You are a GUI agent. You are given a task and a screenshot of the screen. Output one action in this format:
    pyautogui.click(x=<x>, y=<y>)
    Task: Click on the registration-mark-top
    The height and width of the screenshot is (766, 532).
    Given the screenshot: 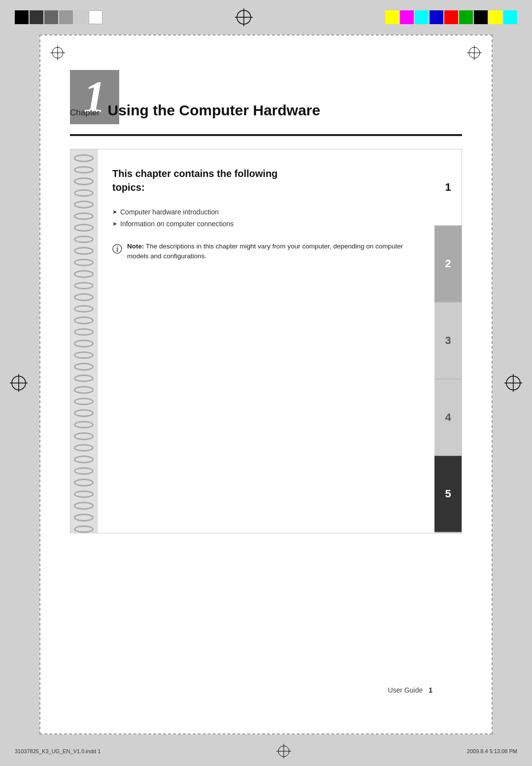 What is the action you would take?
    pyautogui.click(x=244, y=17)
    